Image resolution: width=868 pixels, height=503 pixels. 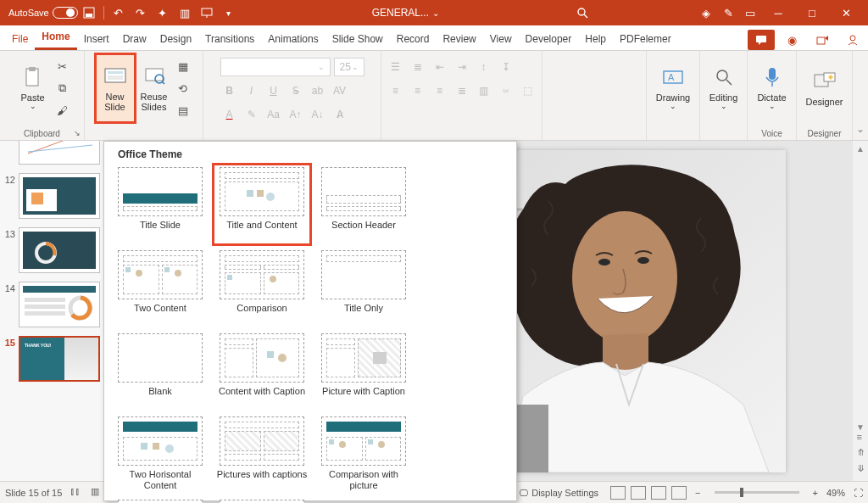 I want to click on new-slide-button: New Slide, so click(x=115, y=88).